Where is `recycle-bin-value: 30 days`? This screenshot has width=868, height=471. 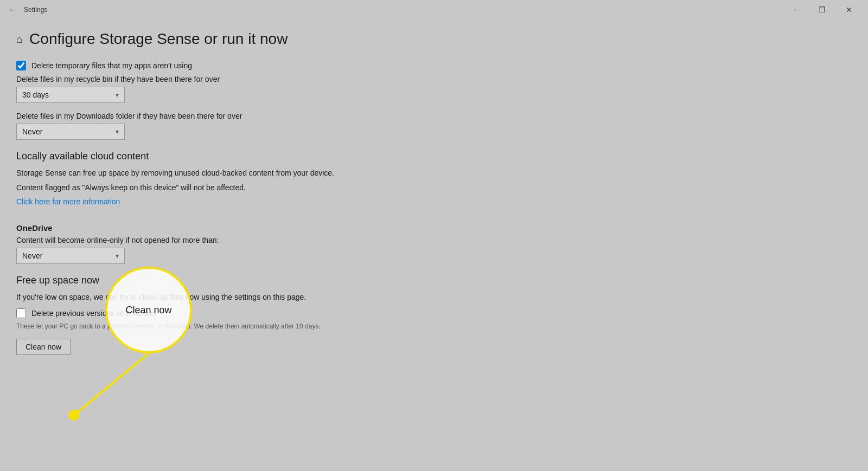 recycle-bin-value: 30 days is located at coordinates (36, 95).